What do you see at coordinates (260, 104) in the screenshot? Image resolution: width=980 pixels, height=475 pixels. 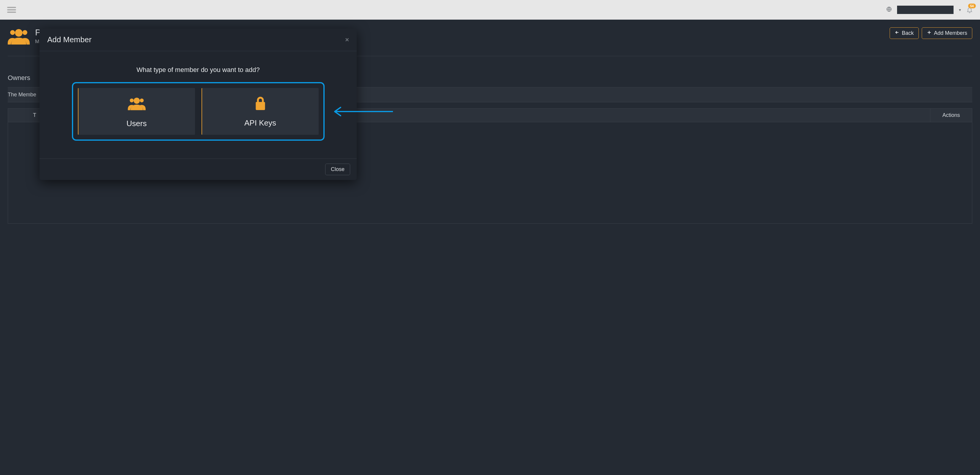 I see `lock-icon` at bounding box center [260, 104].